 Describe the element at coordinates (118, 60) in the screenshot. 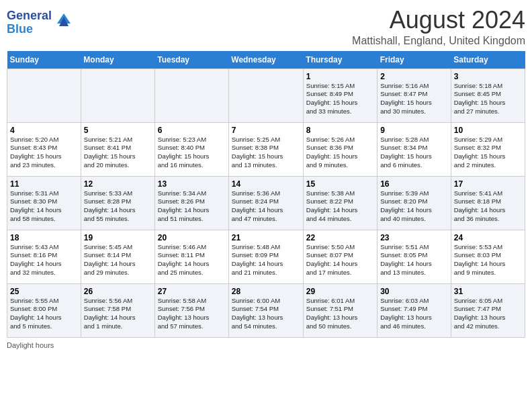

I see `col-header-monday: Monday` at that location.